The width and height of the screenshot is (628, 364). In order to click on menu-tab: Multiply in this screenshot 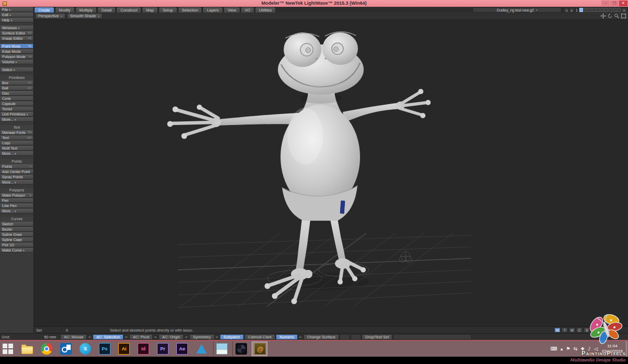, I will do `click(86, 9)`.